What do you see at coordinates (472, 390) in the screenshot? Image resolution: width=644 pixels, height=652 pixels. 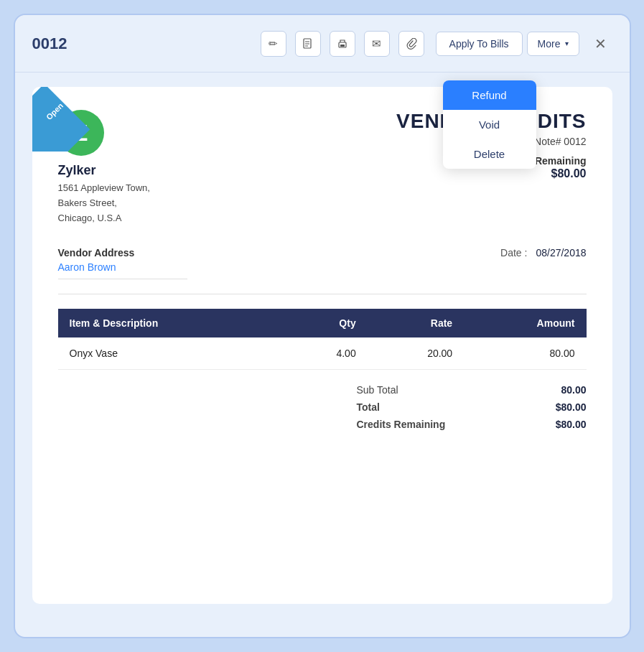 I see `subtotal-row: Sub Total 80.00` at bounding box center [472, 390].